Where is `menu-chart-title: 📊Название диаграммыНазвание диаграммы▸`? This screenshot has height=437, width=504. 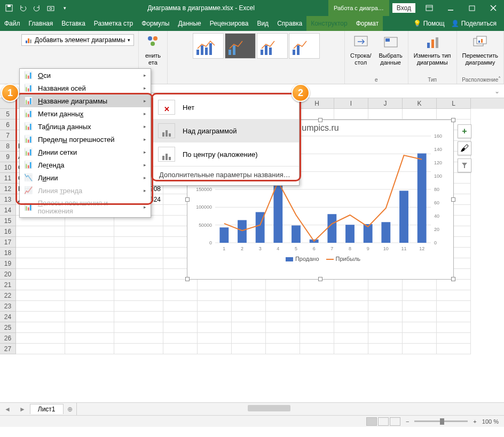 menu-chart-title: 📊Название диаграммыНазвание диаграммы▸ is located at coordinates (85, 101).